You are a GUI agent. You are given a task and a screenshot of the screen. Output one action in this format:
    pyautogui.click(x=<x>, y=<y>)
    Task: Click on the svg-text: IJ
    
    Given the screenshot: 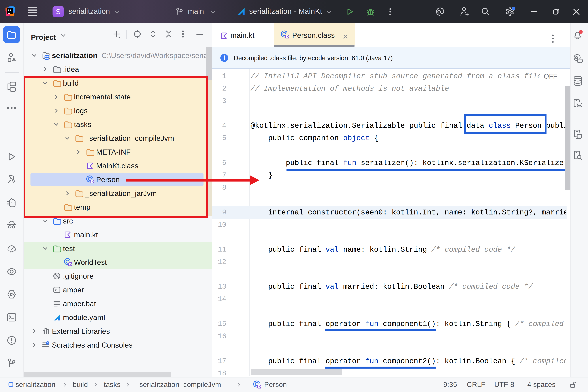 What is the action you would take?
    pyautogui.click(x=9, y=10)
    